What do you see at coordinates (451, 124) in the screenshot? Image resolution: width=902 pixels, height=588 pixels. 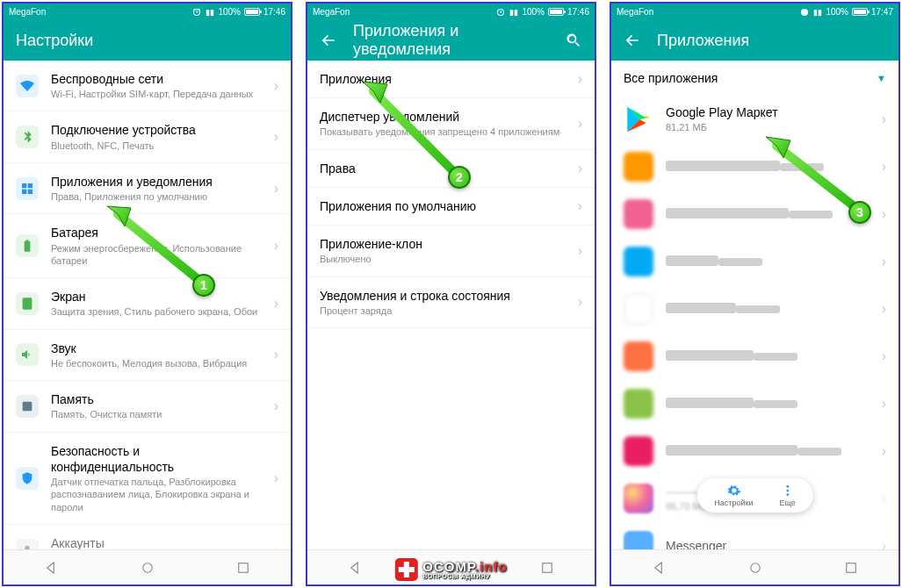 I see `row-notification-manager: Диспетчер уведомленийПоказывать уведомле…` at bounding box center [451, 124].